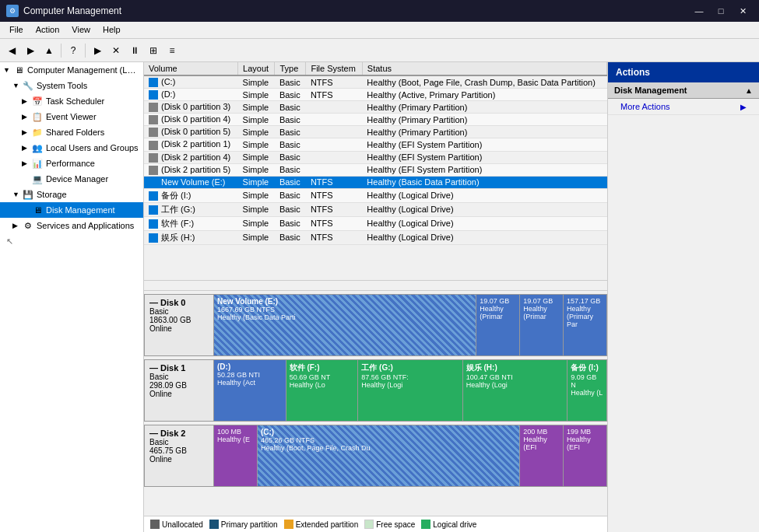 This screenshot has width=759, height=532. Describe the element at coordinates (375, 120) in the screenshot. I see `table-row: (Disk 0 partition 4) Simple Basic Health…` at that location.